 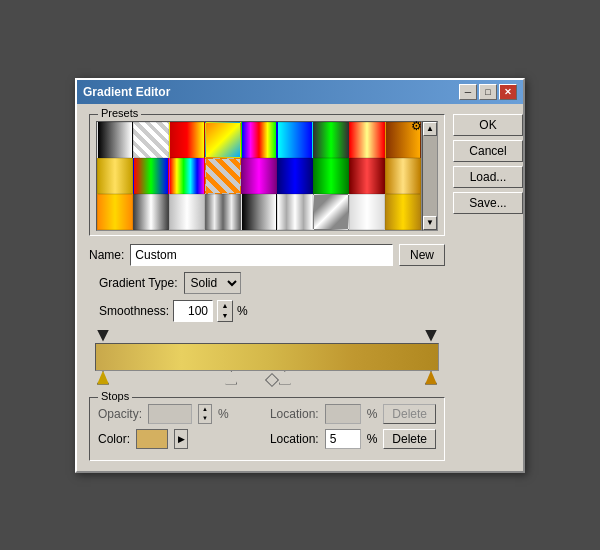 I want to click on side-buttons: OK Cancel Load... Save..., so click(x=488, y=288).